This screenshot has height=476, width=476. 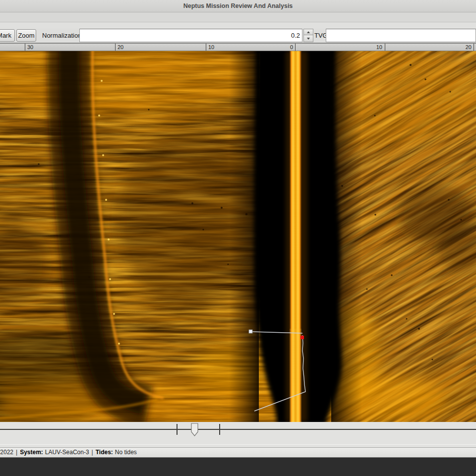 I want to click on spinner-down-button, so click(x=308, y=39).